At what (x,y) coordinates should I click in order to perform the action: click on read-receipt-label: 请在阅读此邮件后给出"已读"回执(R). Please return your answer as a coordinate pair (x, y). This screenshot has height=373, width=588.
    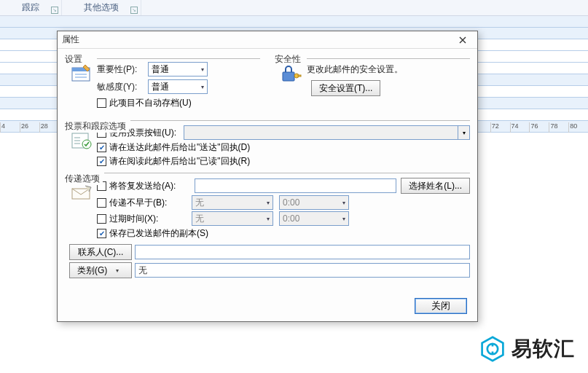
    Looking at the image, I should click on (179, 162).